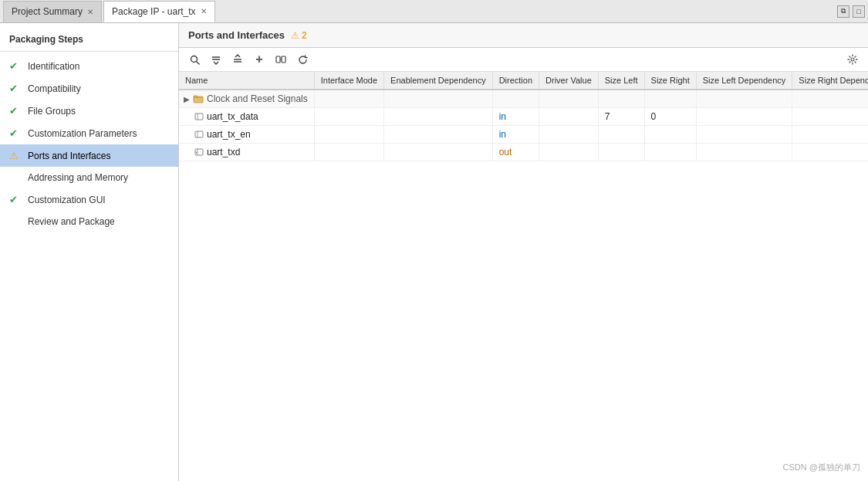  What do you see at coordinates (302, 60) in the screenshot?
I see `refresh-icon` at bounding box center [302, 60].